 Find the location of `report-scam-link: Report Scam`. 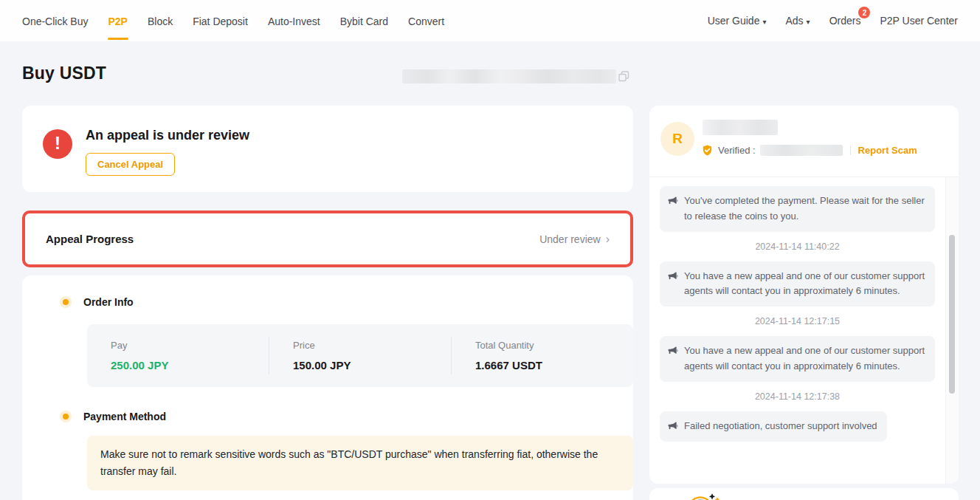

report-scam-link: Report Scam is located at coordinates (888, 151).